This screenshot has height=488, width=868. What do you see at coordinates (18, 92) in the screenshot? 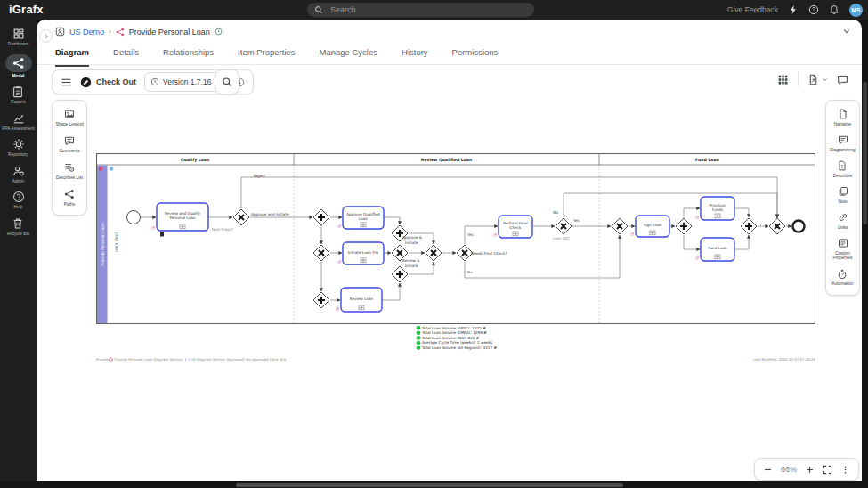
I see `reports-icon` at bounding box center [18, 92].